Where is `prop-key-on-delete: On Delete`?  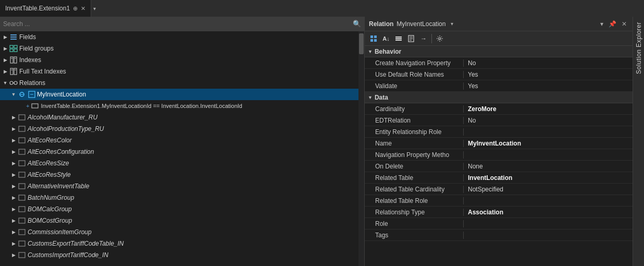 prop-key-on-delete: On Delete is located at coordinates (414, 166).